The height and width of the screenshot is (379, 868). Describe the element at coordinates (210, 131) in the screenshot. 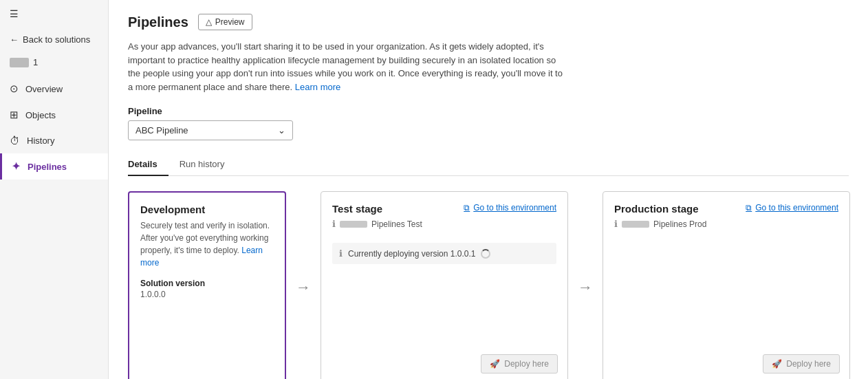

I see `pipeline-dropdown: ABC Pipeline ⌄` at that location.